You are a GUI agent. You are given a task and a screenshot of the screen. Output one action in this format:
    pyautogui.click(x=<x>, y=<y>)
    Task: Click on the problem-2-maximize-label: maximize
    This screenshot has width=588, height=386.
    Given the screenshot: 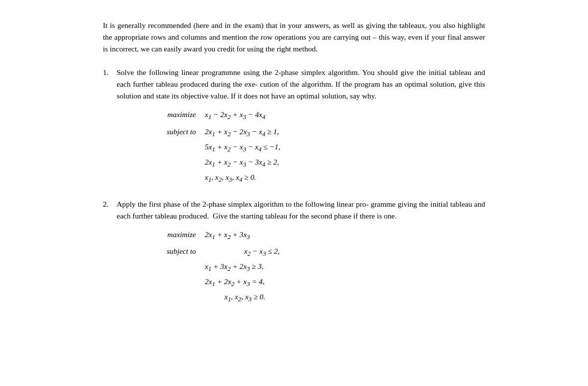 What is the action you would take?
    pyautogui.click(x=175, y=234)
    